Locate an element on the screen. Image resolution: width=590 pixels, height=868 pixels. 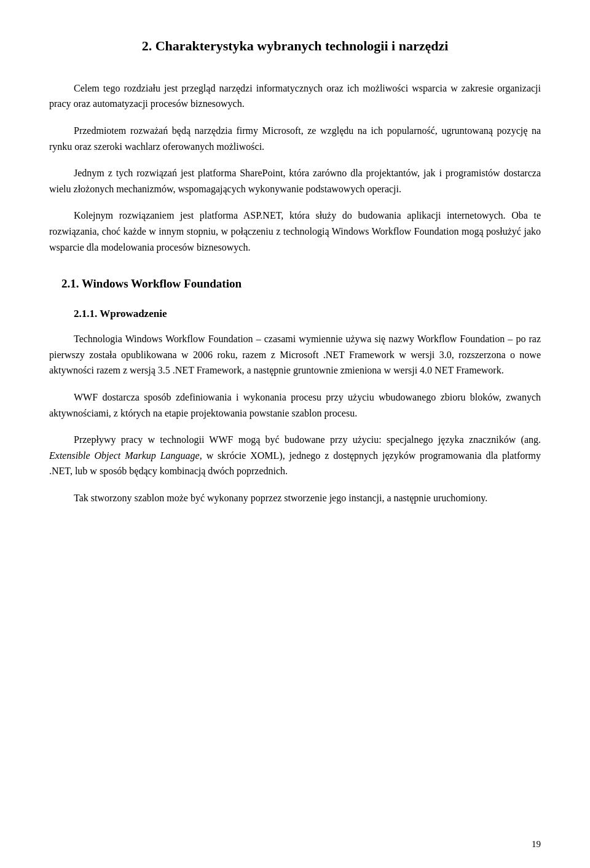
wwf-paragraph-2-part1: Przepływy pracy w technologii WWF mogą b… is located at coordinates (307, 440).